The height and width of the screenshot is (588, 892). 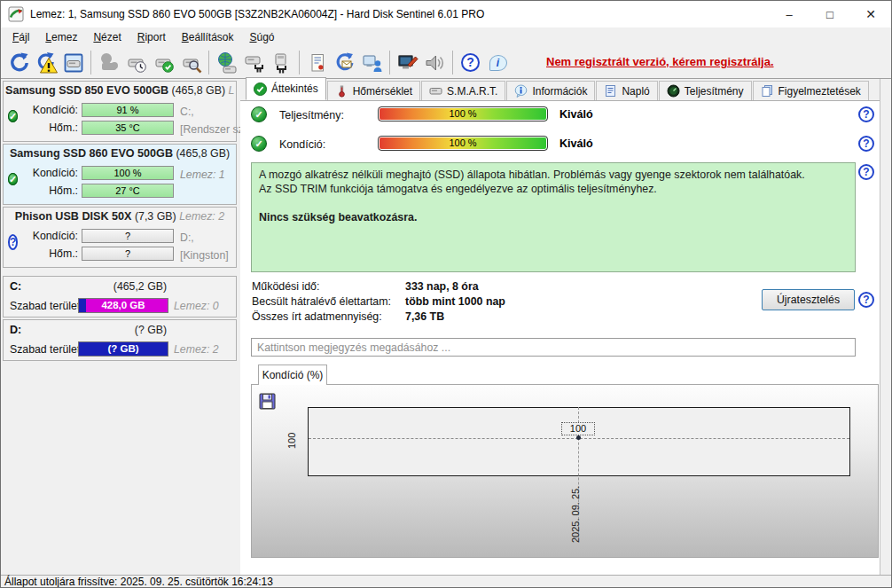 I want to click on gauge-icon, so click(x=674, y=90).